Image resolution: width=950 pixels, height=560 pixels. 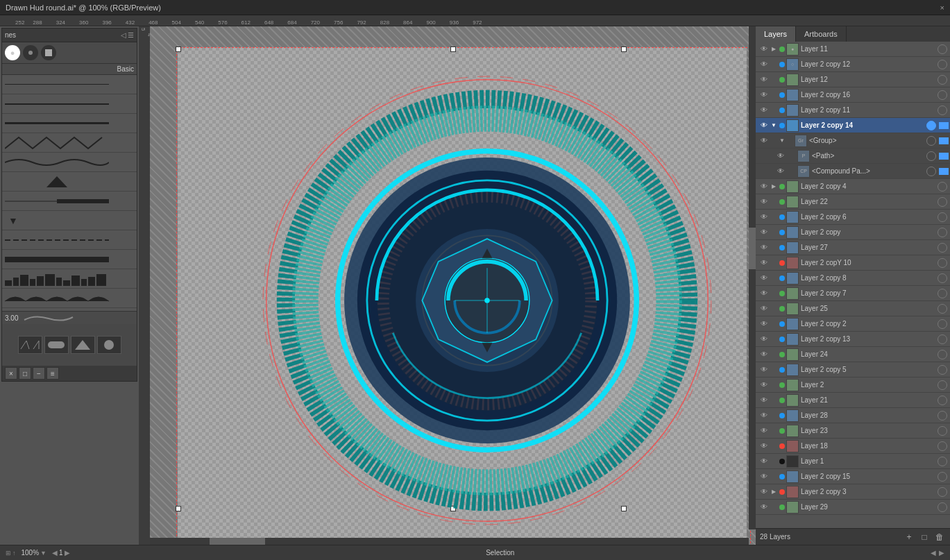 I want to click on vertical-scrollbar, so click(x=752, y=278).